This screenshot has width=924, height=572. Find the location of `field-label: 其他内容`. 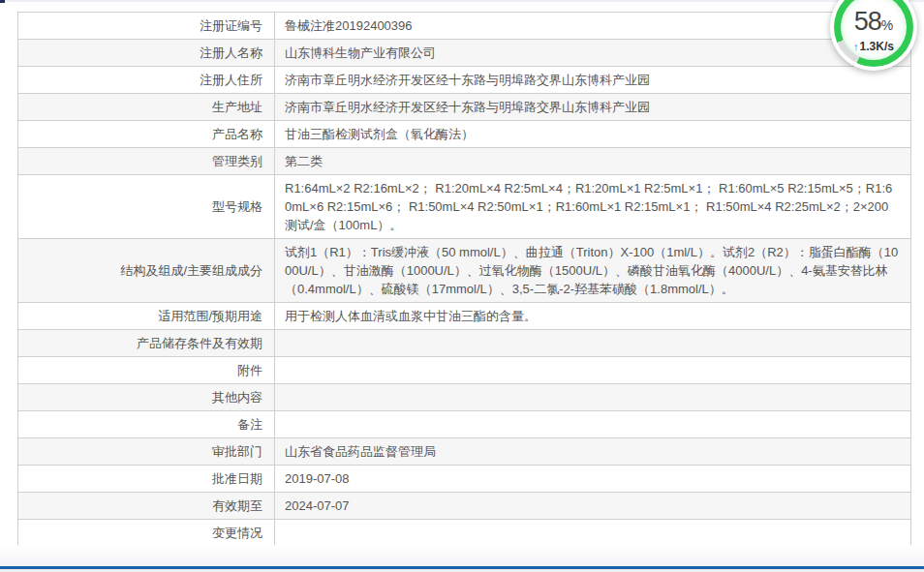

field-label: 其他内容 is located at coordinates (146, 397).